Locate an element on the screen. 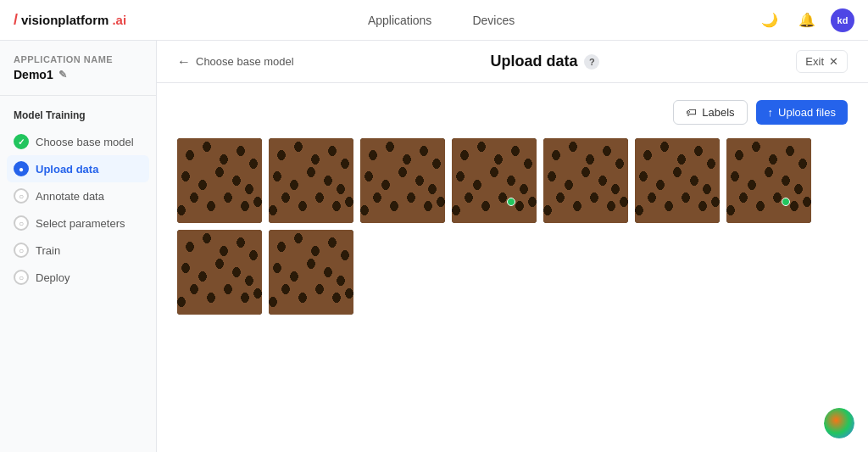  toolbar-row: 🏷 Labels ↑ Upload files is located at coordinates (512, 112).